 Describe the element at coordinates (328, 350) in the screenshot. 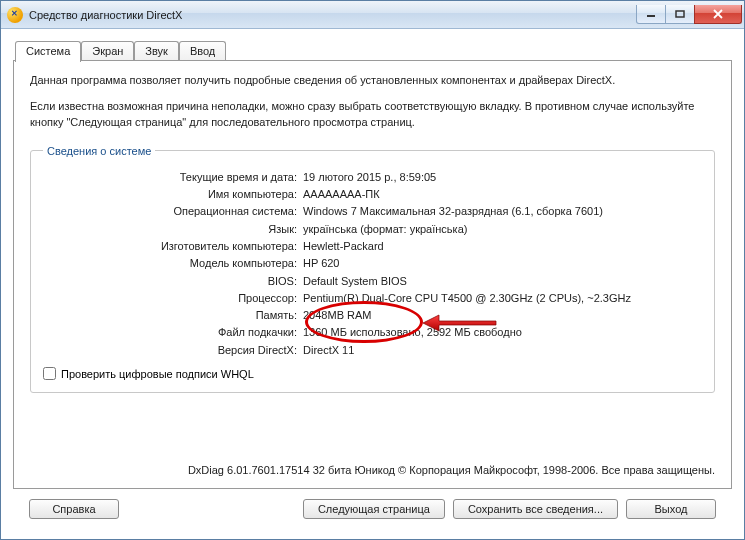

I see `value-directx: DirectX 11` at that location.